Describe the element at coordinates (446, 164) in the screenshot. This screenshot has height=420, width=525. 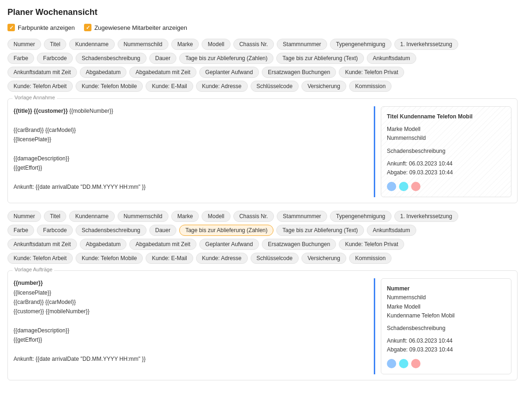
I see `preview-line: Ankunft: 06.03.2023 10:44` at that location.